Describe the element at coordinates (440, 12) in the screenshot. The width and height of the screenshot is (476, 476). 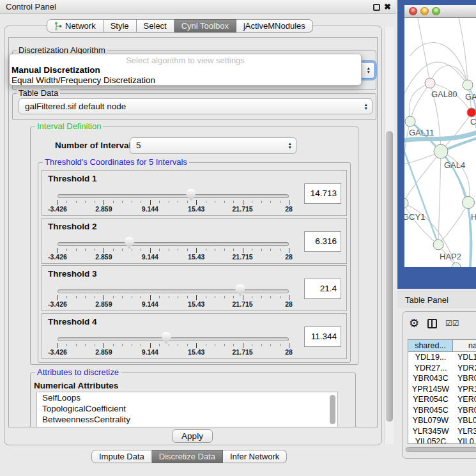
I see `network-window-titlebar` at that location.